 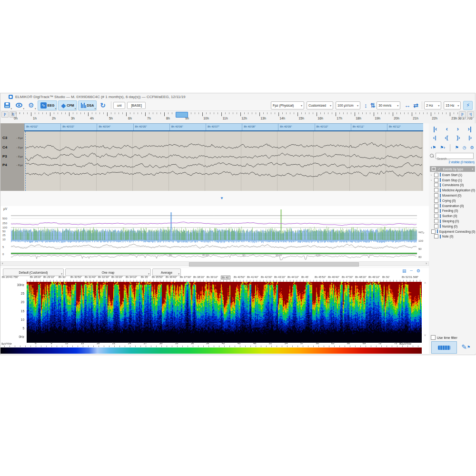 I want to click on time-filter-checkbox, so click(x=433, y=337).